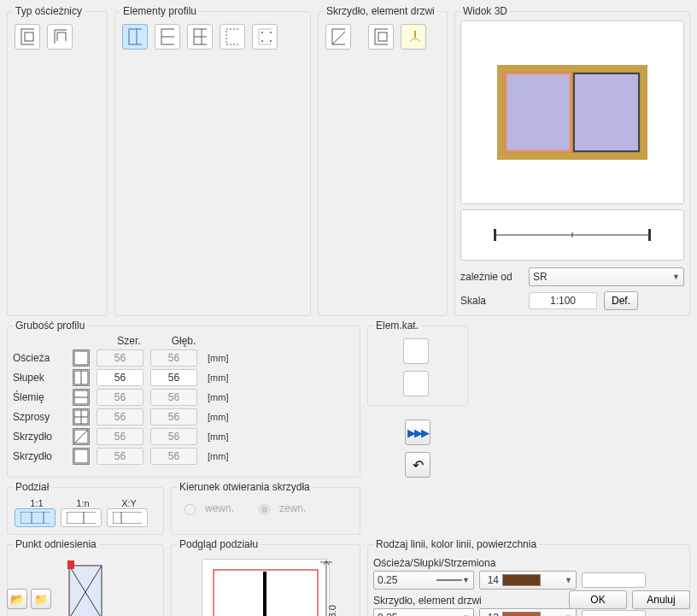 This screenshot has width=697, height=616. What do you see at coordinates (232, 37) in the screenshot?
I see `profile-opt-dotted` at bounding box center [232, 37].